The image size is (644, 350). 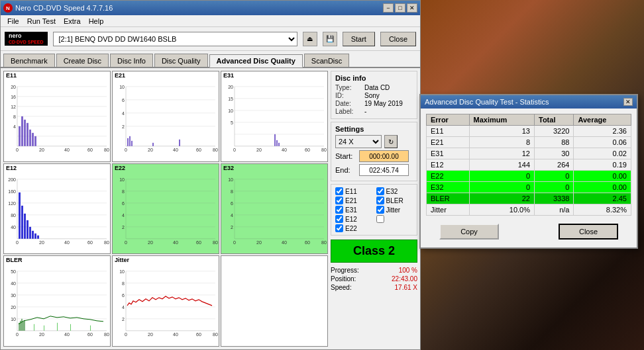 I want to click on speed-select: 24 X, so click(x=358, y=142).